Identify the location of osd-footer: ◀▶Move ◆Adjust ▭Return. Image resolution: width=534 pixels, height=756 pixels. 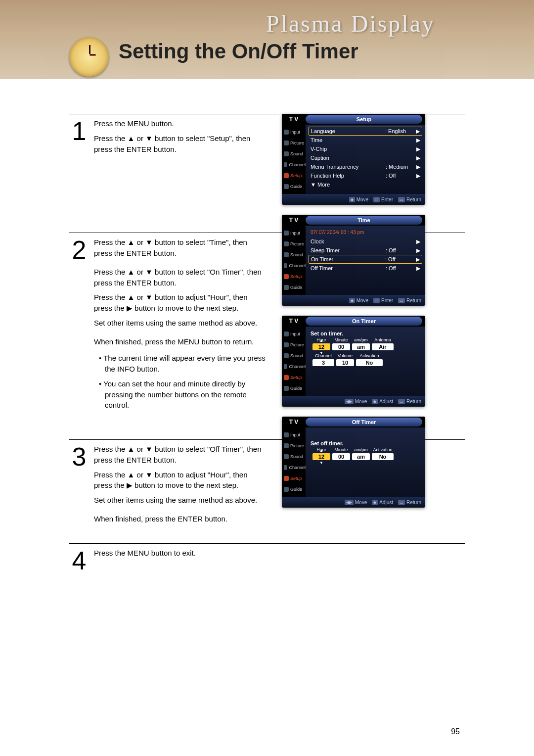
(354, 401).